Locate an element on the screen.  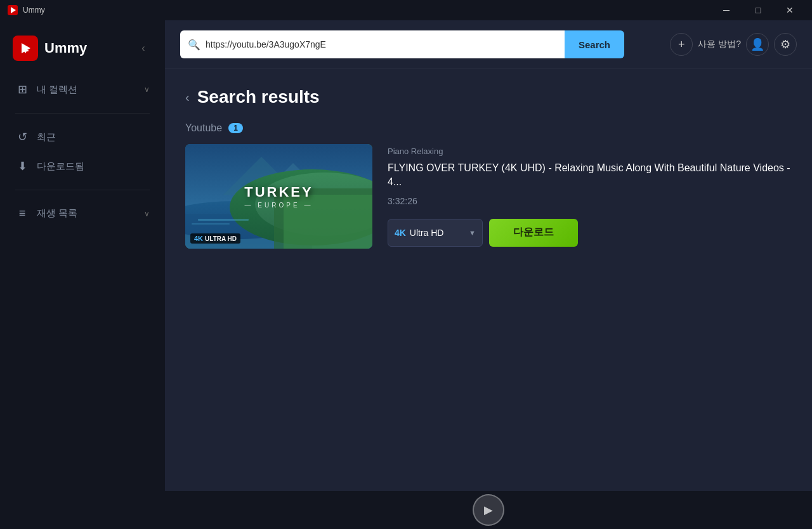
thumbnail-title: TURKEY is located at coordinates (278, 192).